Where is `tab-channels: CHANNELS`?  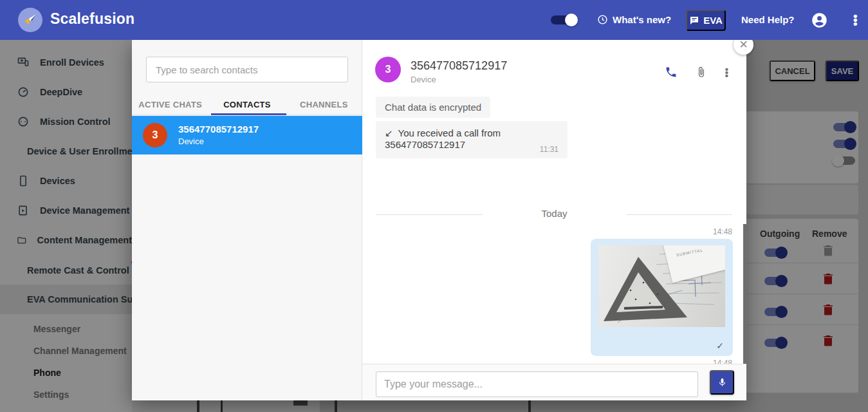 tab-channels: CHANNELS is located at coordinates (324, 105).